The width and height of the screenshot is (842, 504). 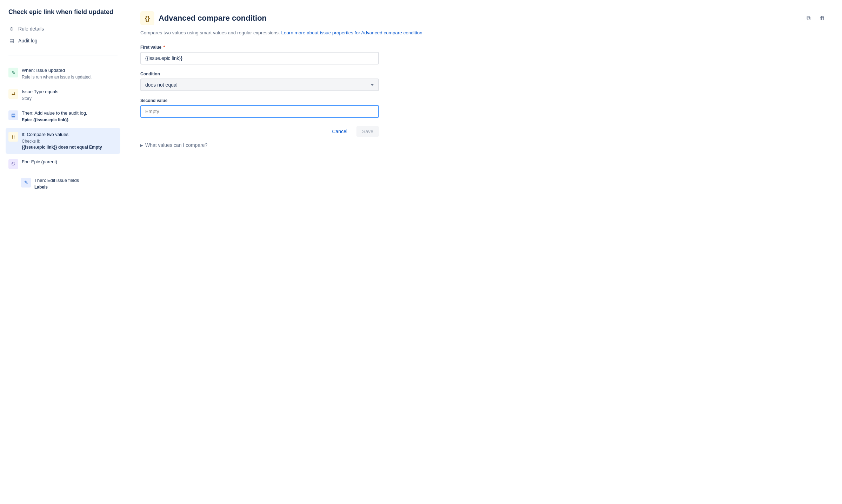 What do you see at coordinates (484, 18) in the screenshot?
I see `panel-header: {} Advanced compare condition ⧉ 🗑` at bounding box center [484, 18].